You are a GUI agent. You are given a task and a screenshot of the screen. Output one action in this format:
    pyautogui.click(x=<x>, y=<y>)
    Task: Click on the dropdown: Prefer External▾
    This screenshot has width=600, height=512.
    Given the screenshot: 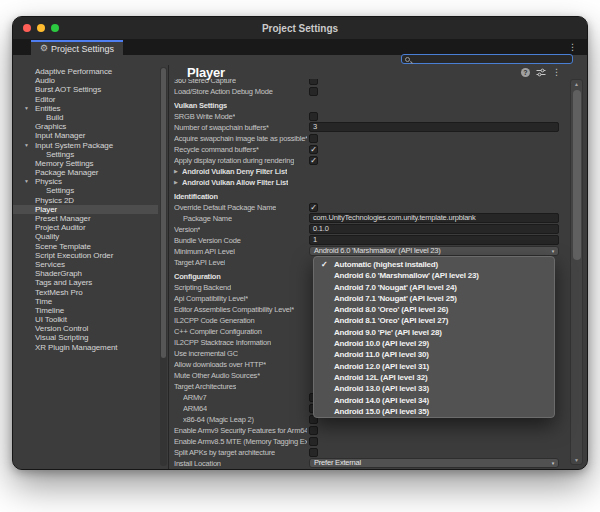 What is the action you would take?
    pyautogui.click(x=434, y=463)
    